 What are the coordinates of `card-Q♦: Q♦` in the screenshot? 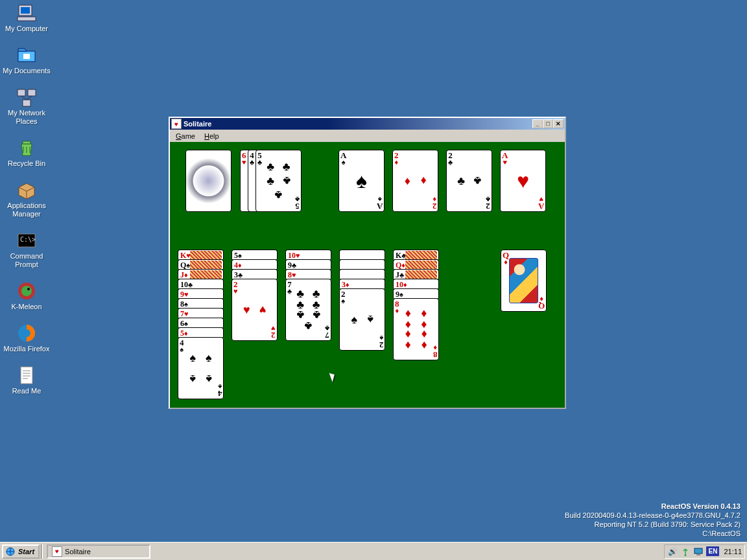 It's located at (416, 264).